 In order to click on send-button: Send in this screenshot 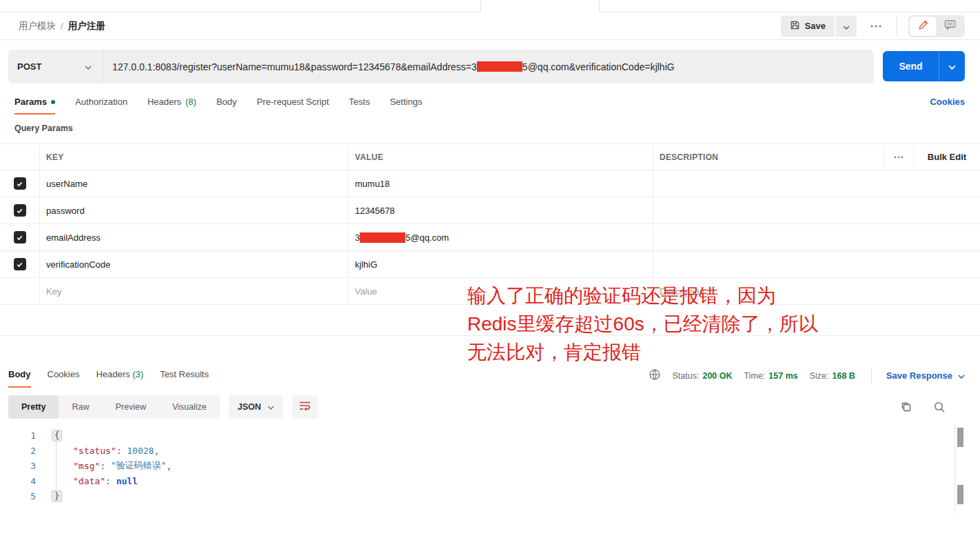, I will do `click(911, 66)`.